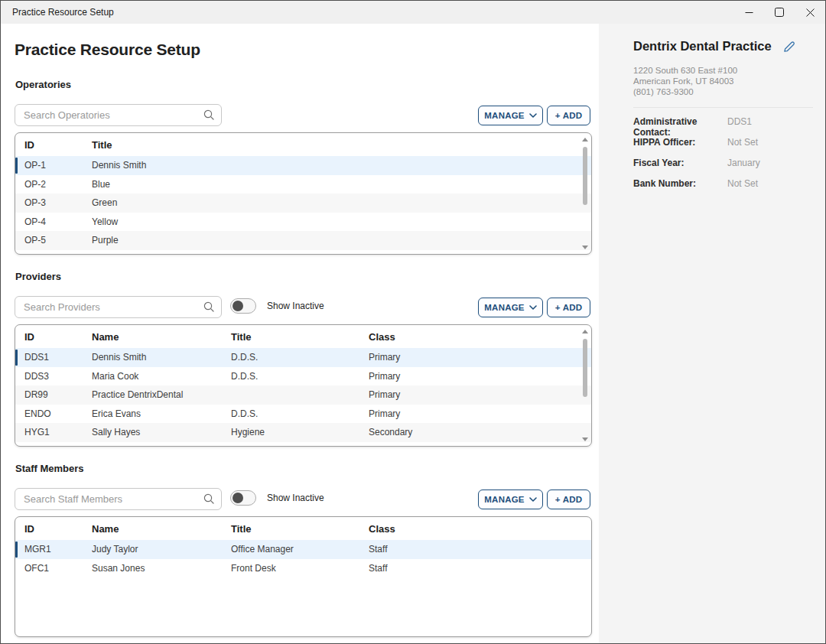  What do you see at coordinates (681, 127) in the screenshot?
I see `detail-label: Administrative Contact:` at bounding box center [681, 127].